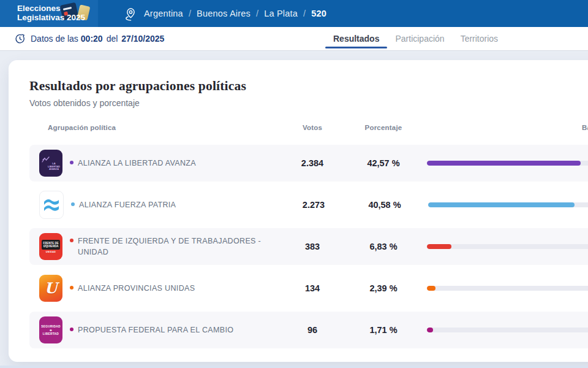 The width and height of the screenshot is (588, 368). Describe the element at coordinates (173, 163) in the screenshot. I see `party-name-cell: ALIANZA LA LIBERTAD AVANZA` at that location.